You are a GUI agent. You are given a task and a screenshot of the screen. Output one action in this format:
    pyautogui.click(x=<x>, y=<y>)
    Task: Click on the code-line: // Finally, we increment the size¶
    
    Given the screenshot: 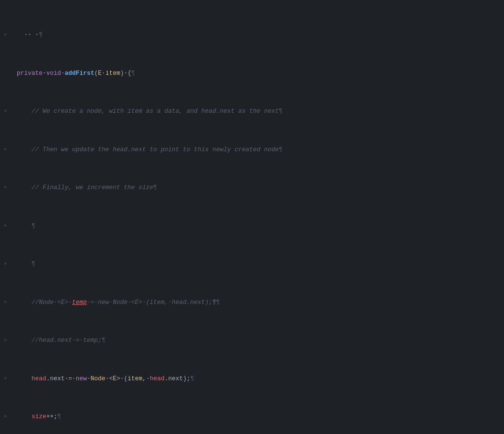 What is the action you would take?
    pyautogui.click(x=258, y=188)
    